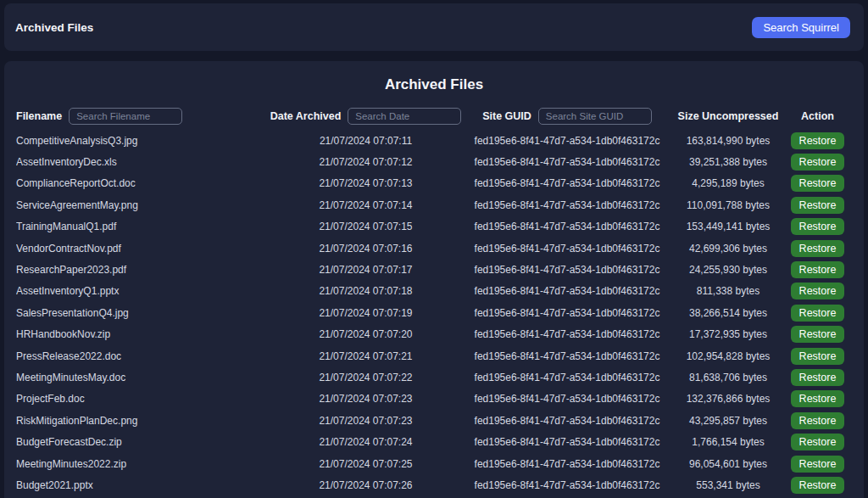 The height and width of the screenshot is (498, 868). Describe the element at coordinates (366, 205) in the screenshot. I see `date-archived-cell: 21/07/2024 07:07:14` at that location.